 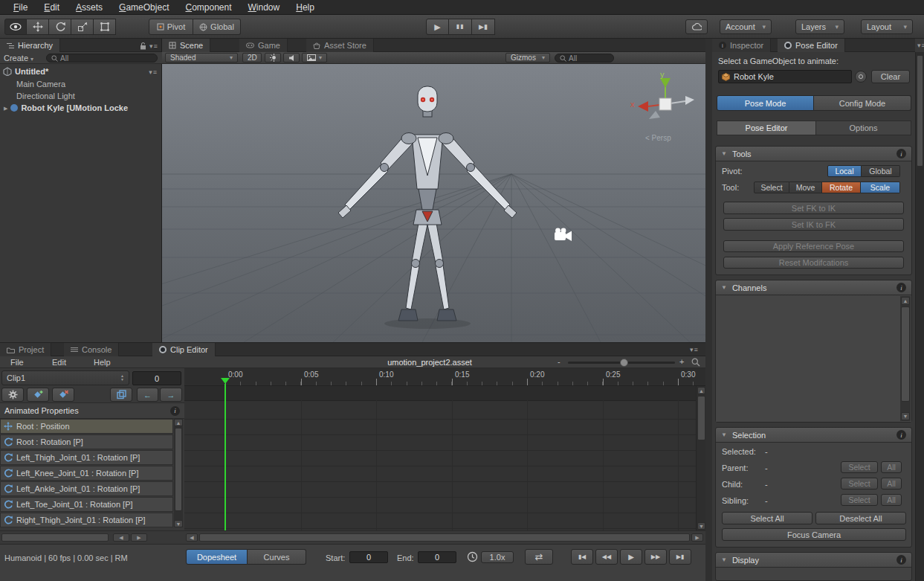 I want to click on scene-search-input: All, so click(x=584, y=58).